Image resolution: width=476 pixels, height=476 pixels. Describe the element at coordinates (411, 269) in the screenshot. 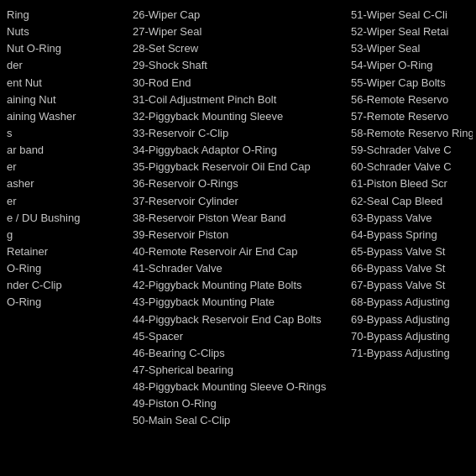

I see `list-item: 66-Bypass Valve St` at that location.